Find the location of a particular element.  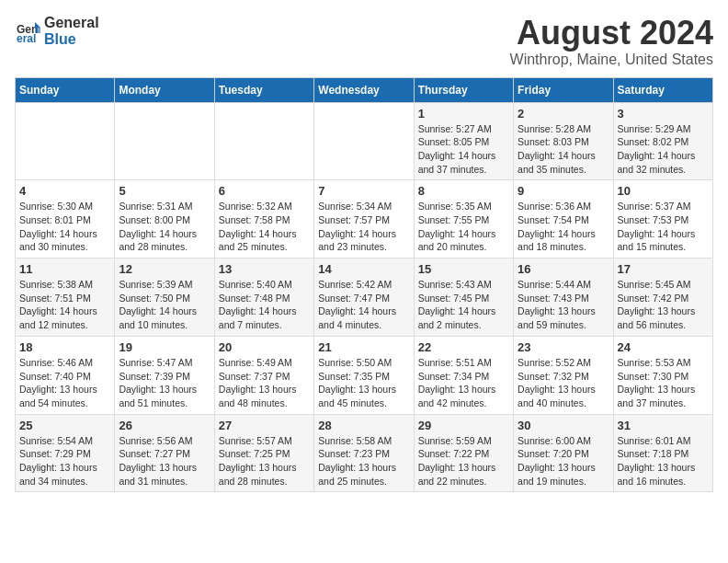

calendar-cell: 4Sunrise: 5:30 AM Sunset: 8:01 PM Daylig… is located at coordinates (65, 219).